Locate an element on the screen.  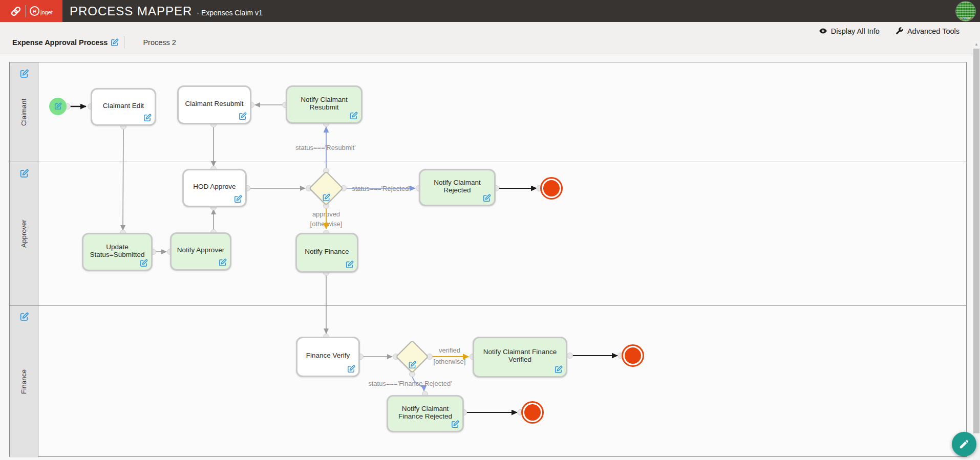
scroll-up-arrow: ▲ is located at coordinates (976, 44).